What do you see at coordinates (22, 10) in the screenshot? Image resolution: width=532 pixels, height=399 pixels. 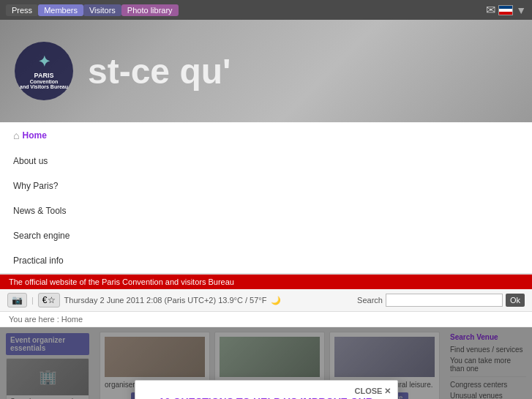 I see `tab-press: Press` at bounding box center [22, 10].